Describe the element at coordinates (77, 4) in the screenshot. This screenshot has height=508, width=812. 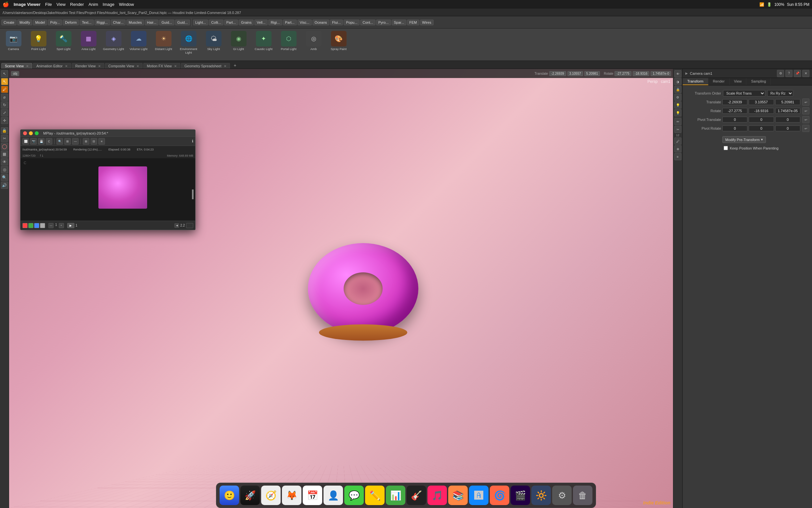
I see `menu-render: Render` at that location.